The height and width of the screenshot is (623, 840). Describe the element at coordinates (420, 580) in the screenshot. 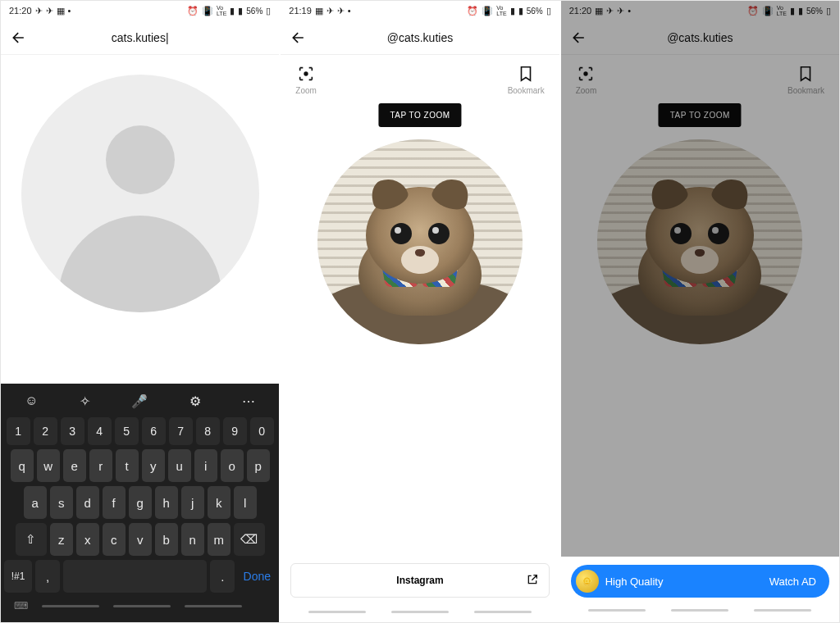

I see `instagram-label: Instagram` at that location.